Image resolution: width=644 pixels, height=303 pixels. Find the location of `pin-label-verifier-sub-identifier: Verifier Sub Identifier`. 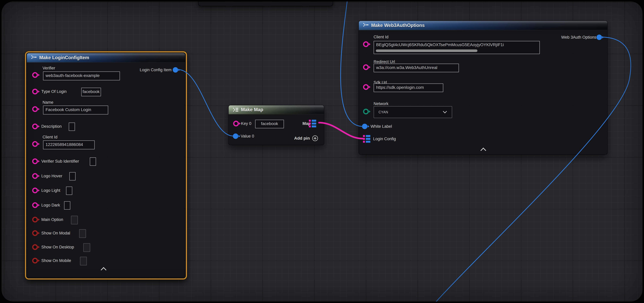

pin-label-verifier-sub-identifier: Verifier Sub Identifier is located at coordinates (60, 162).